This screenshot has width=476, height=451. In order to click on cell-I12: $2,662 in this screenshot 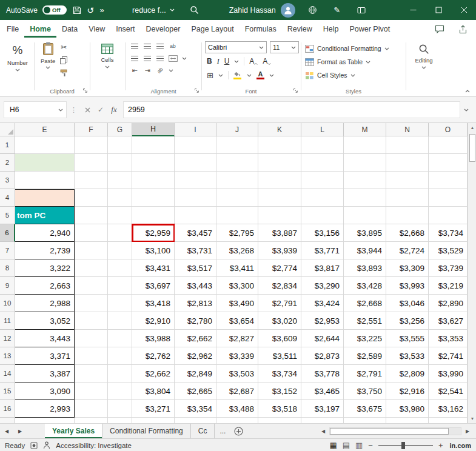, I will do `click(195, 338)`.